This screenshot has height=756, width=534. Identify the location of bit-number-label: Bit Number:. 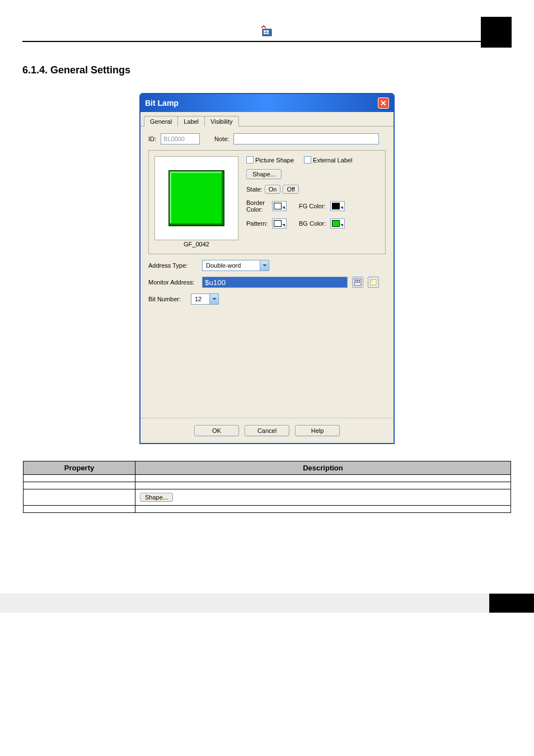
(167, 299).